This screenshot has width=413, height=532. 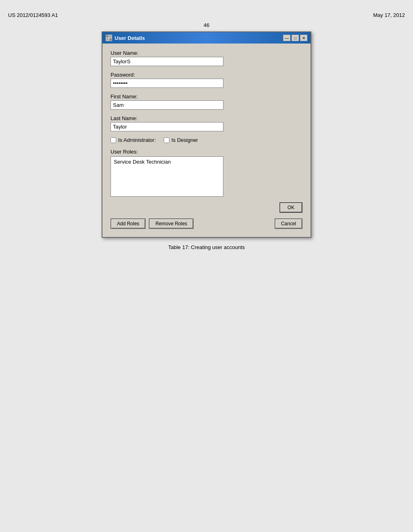 I want to click on is-admin-checkbox-item: Is Administrator:, so click(x=133, y=140).